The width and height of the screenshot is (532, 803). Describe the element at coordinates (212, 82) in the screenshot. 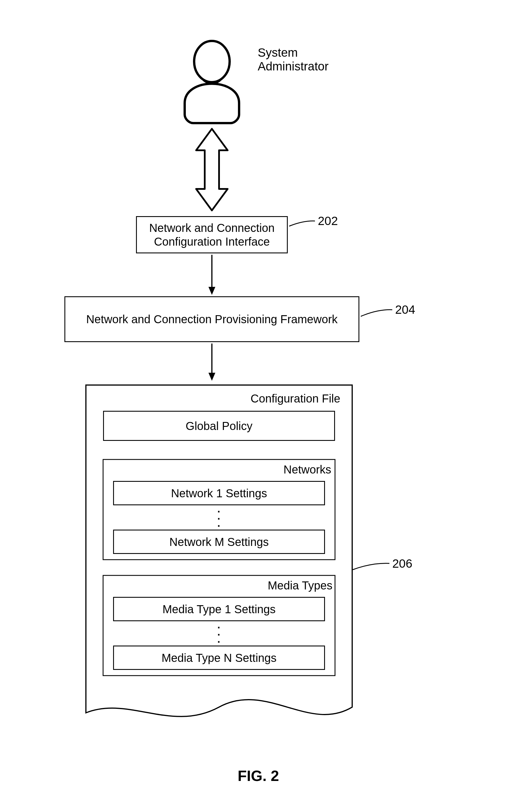

I see `actor-icon` at that location.